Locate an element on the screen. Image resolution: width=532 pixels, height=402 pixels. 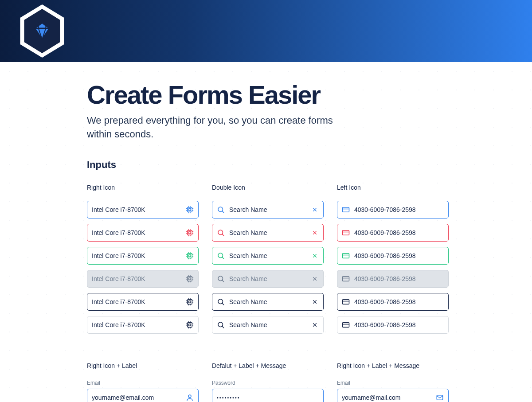
input-value: yourname@email.com is located at coordinates (137, 398).